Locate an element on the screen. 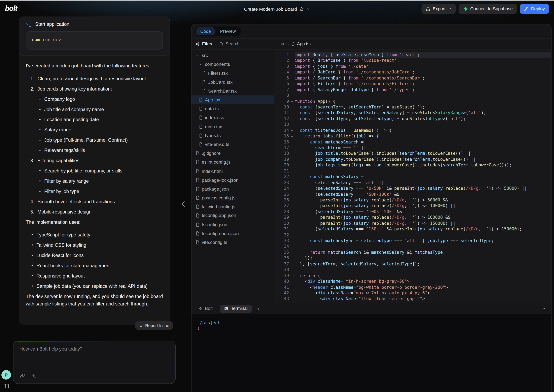  command-block: npm run dev is located at coordinates (94, 41).